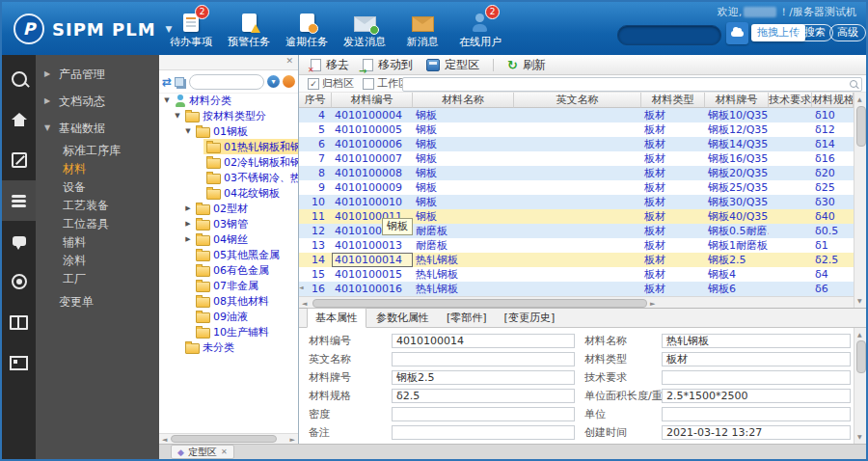  I want to click on column-header-3: 英文名称, so click(578, 100).